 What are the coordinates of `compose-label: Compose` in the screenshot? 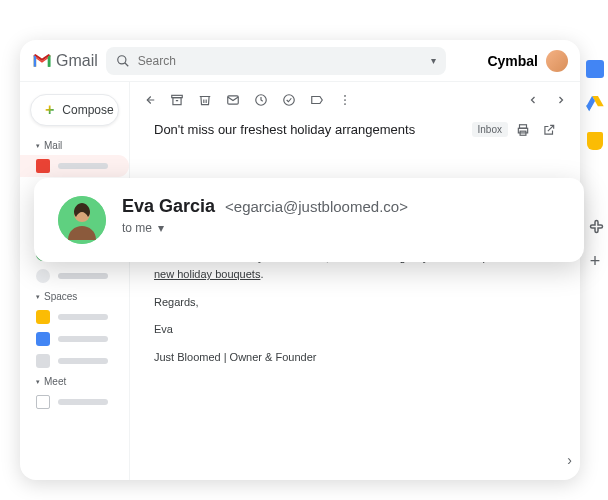 It's located at (88, 110).